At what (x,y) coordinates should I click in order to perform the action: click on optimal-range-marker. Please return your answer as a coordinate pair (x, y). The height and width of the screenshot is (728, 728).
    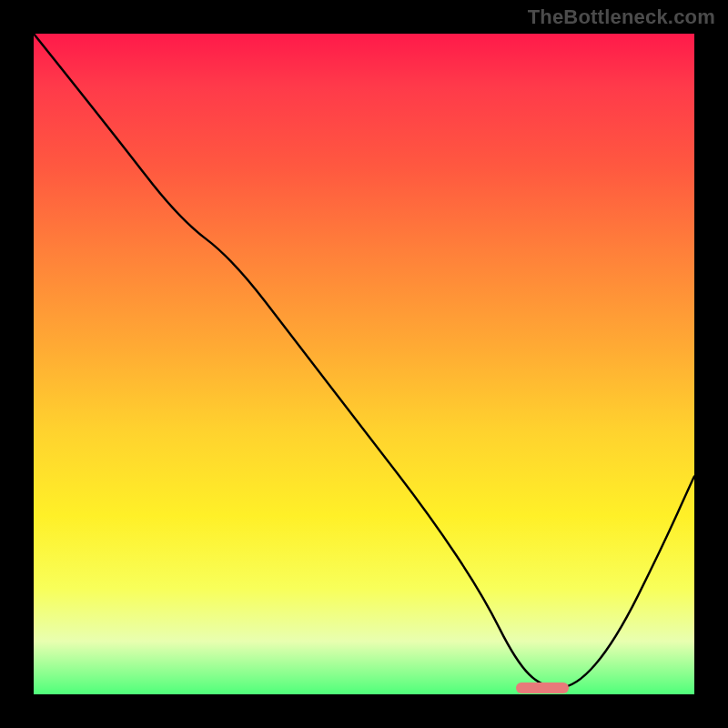
    Looking at the image, I should click on (542, 688).